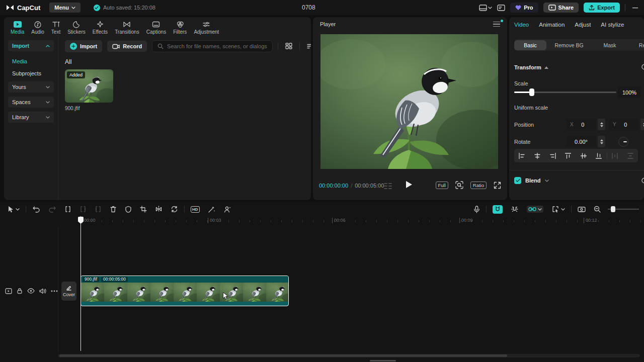 The height and width of the screenshot is (362, 644). Describe the element at coordinates (217, 46) in the screenshot. I see `search-input` at that location.